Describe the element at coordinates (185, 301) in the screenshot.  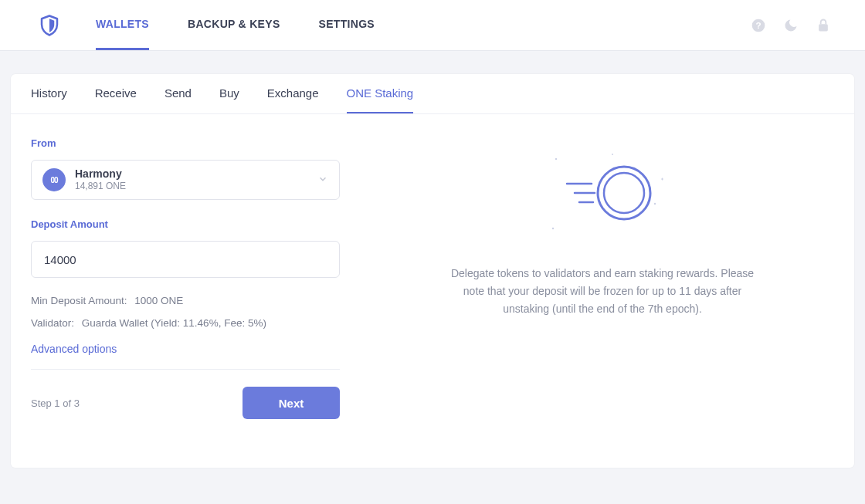
I see `min-deposit-row: Min Deposit Amount: 1000 ONE` at that location.